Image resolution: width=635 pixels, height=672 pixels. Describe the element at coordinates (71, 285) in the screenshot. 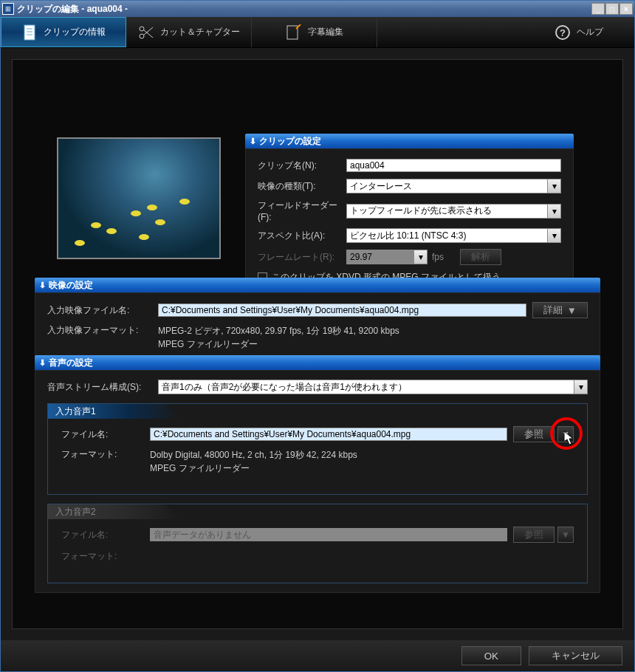

I see `section-title: 映像の設定` at that location.